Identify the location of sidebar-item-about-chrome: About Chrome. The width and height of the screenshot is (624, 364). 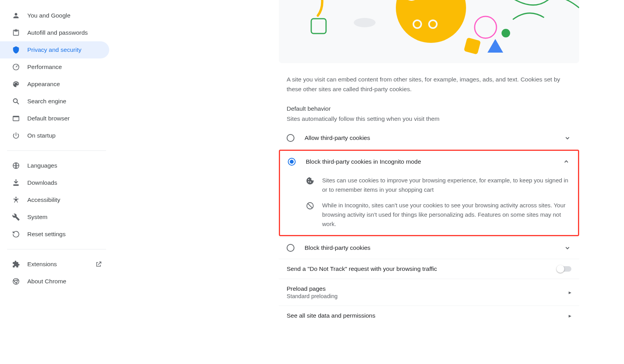
(55, 281).